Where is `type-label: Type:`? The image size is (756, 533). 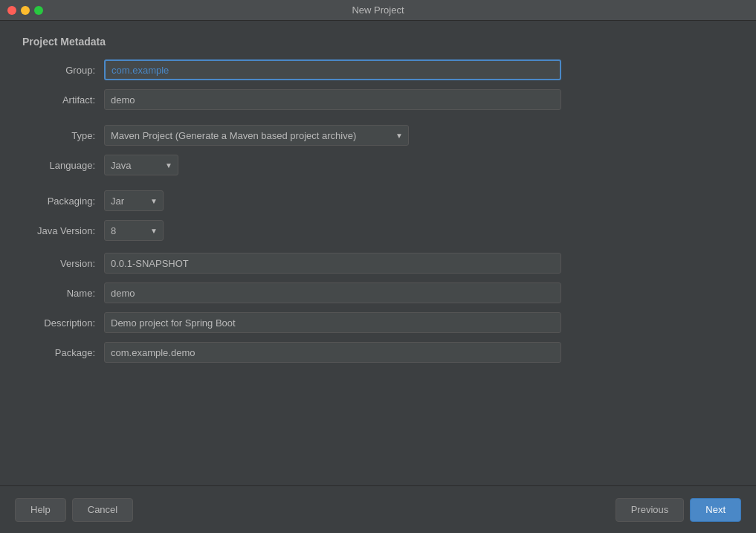 type-label: Type: is located at coordinates (63, 135).